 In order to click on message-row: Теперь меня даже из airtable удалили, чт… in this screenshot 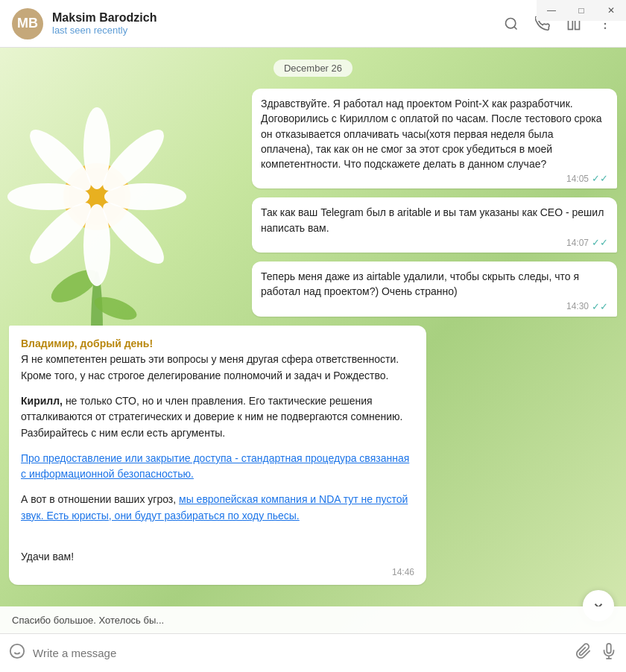, I will do `click(313, 289)`.